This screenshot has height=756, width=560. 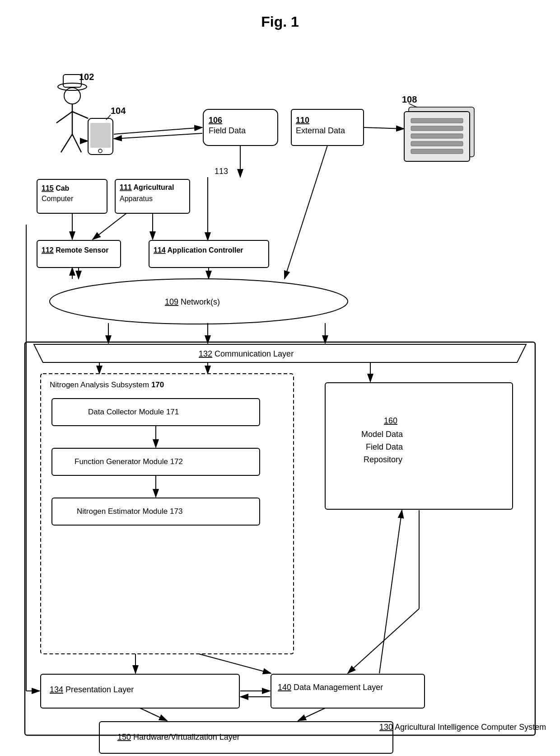 What do you see at coordinates (192, 302) in the screenshot?
I see `label-109: 109 Network(s)` at bounding box center [192, 302].